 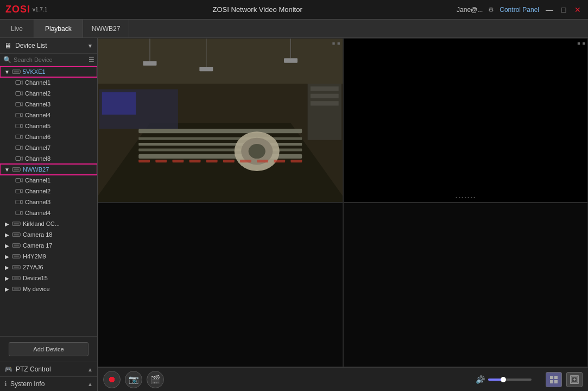 I want to click on search-bar: 🔍 ☰, so click(x=49, y=60).